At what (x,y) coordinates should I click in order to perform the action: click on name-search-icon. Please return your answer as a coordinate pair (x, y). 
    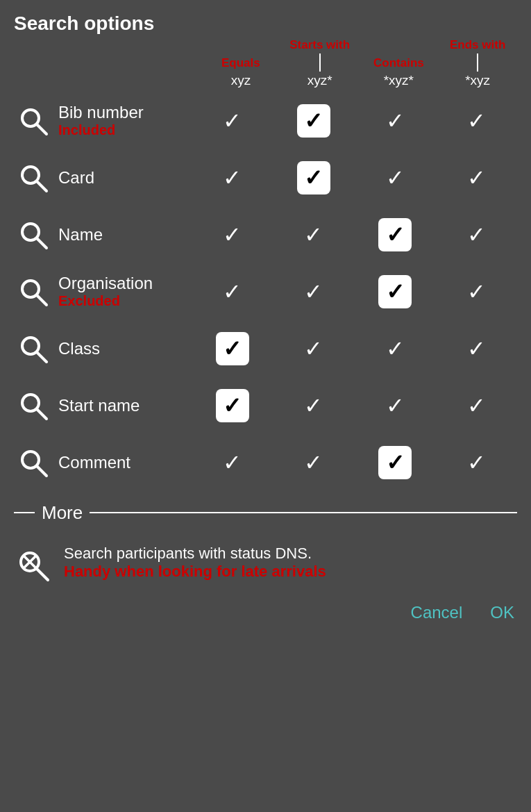
    Looking at the image, I should click on (33, 235).